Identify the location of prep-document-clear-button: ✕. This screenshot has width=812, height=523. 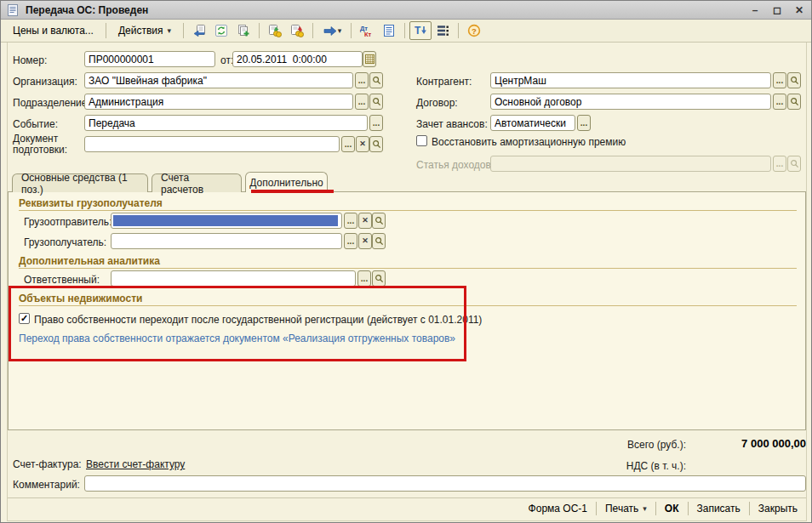
(363, 145).